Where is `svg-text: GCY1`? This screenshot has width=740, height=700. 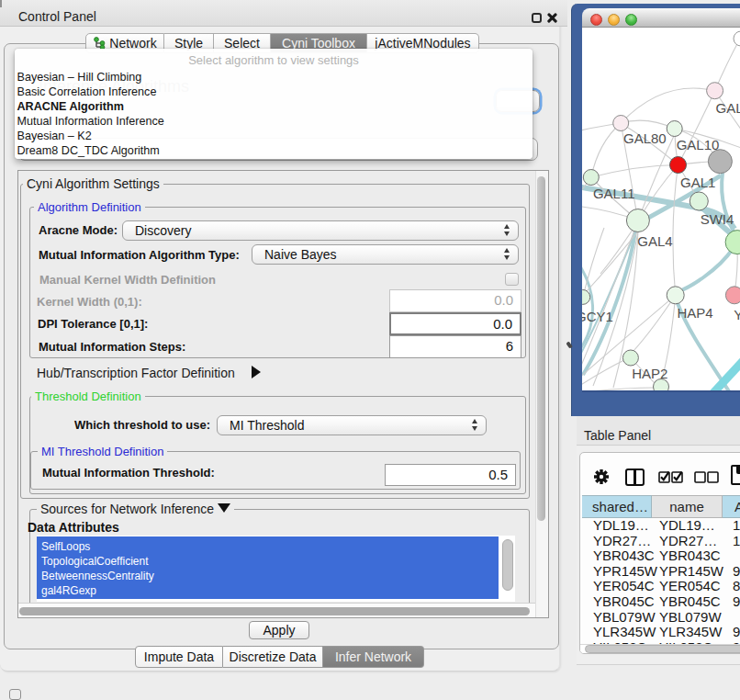 svg-text: GCY1 is located at coordinates (598, 316).